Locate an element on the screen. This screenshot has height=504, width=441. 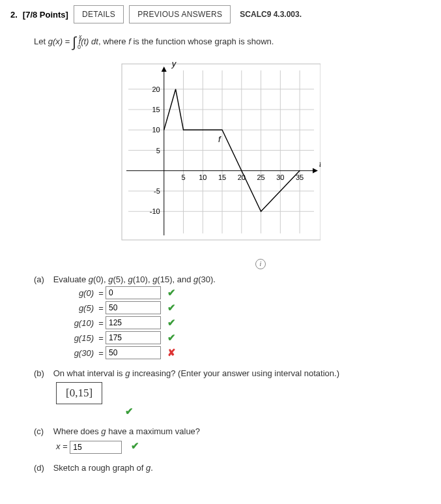
info-icon: i is located at coordinates (261, 264).